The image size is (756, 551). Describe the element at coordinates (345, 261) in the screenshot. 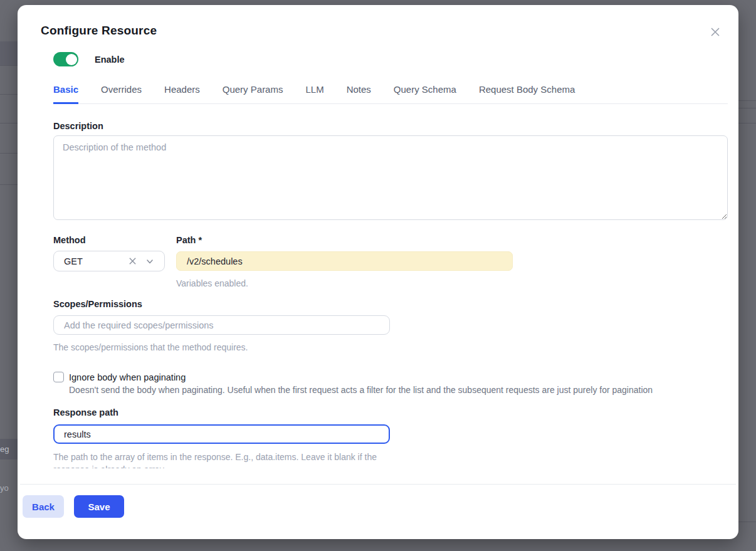

I see `path-input` at that location.